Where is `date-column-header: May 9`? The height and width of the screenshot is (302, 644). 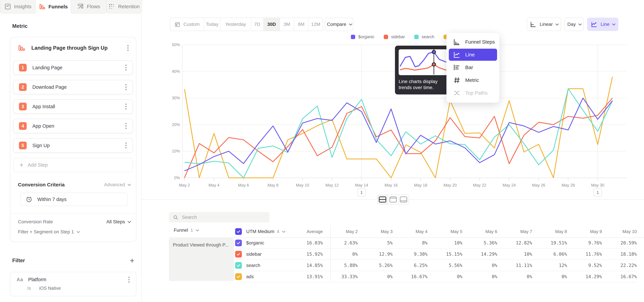
date-column-header: May 9 is located at coordinates (584, 232).